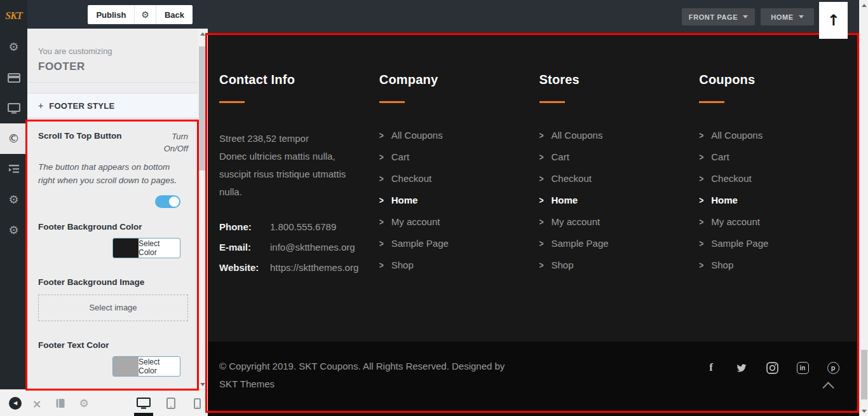 Image resolution: width=868 pixels, height=416 pixels. What do you see at coordinates (299, 247) in the screenshot?
I see `contact-rows: Phone: 1.800.555.6789 E-mail: info@sktth…` at bounding box center [299, 247].